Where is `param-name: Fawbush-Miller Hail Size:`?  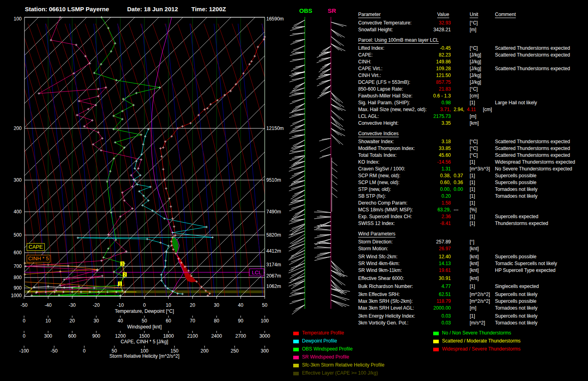 param-name: Fawbush-Miller Hail Size: is located at coordinates (385, 96).